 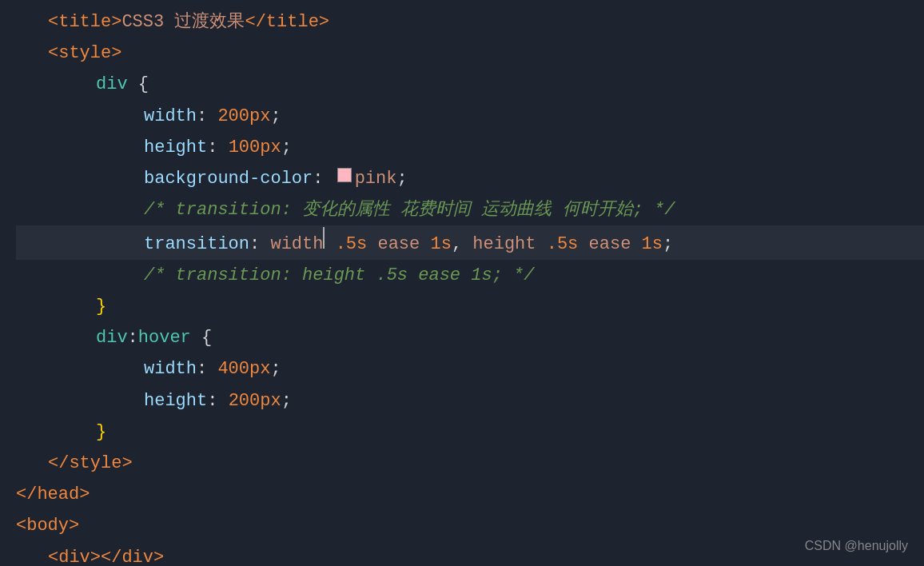 I want to click on code-token-value-str: CSS3 过渡效果, so click(x=183, y=22).